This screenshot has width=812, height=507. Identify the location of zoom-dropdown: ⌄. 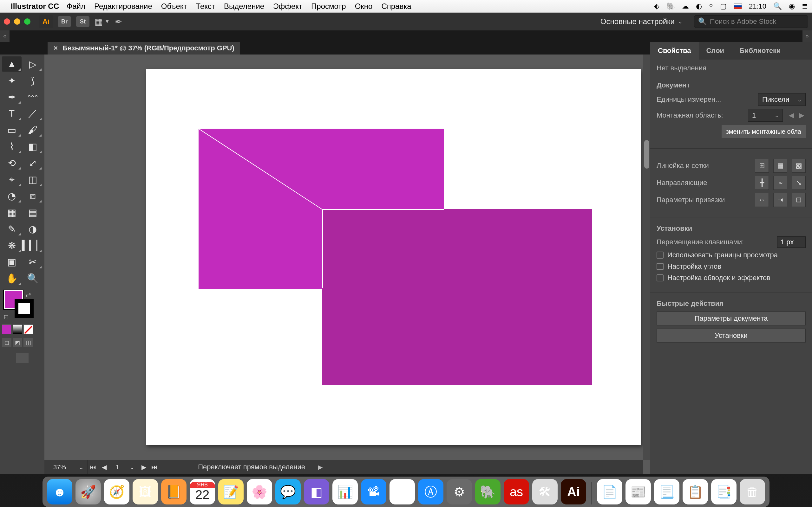
(82, 467).